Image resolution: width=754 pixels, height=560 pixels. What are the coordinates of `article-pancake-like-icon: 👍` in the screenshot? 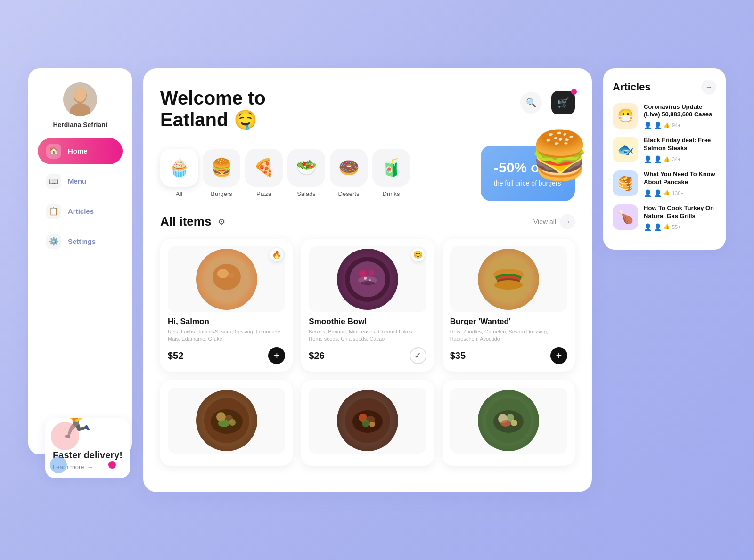 It's located at (667, 193).